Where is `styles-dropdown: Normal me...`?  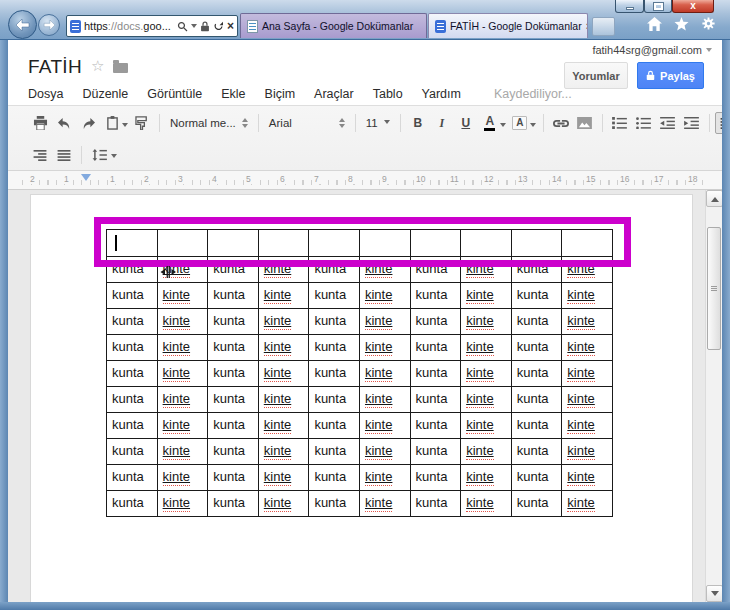 styles-dropdown: Normal me... is located at coordinates (209, 123).